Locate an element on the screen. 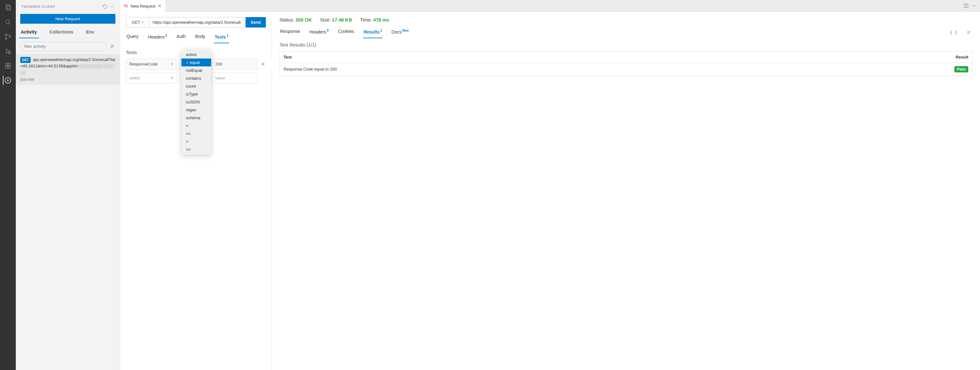 The image size is (980, 370). resp-subtab-cookies: Cookies is located at coordinates (346, 33).